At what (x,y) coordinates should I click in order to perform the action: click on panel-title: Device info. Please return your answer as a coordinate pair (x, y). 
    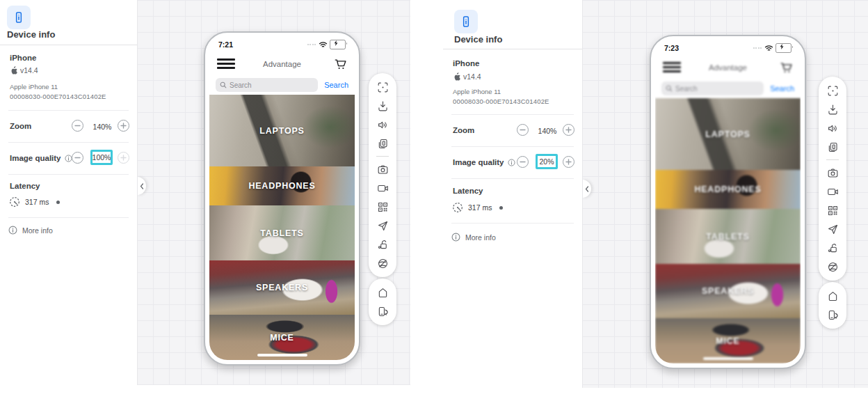
    Looking at the image, I should click on (31, 35).